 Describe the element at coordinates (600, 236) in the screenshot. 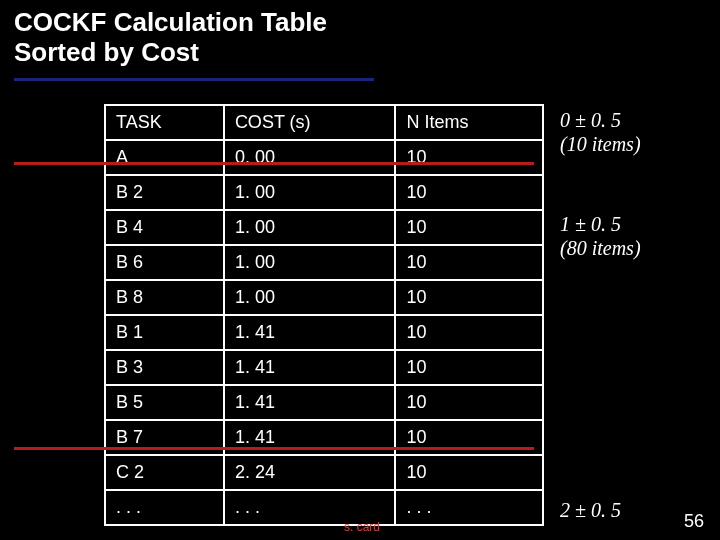

I see `annotation-mid: 1 ± 0. 5 (80 items)` at that location.